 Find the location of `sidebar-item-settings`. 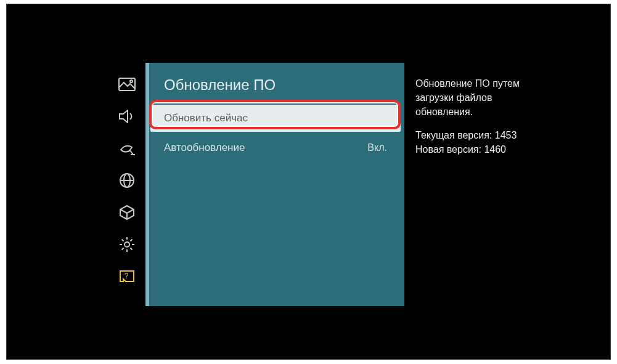

sidebar-item-settings is located at coordinates (127, 246).